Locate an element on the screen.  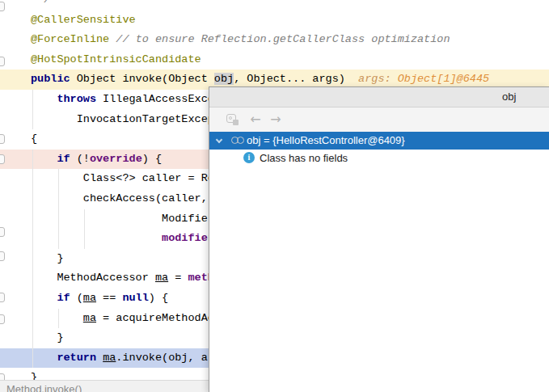
code-text: @HotSpotIntrinsicCandidate is located at coordinates (100, 60).